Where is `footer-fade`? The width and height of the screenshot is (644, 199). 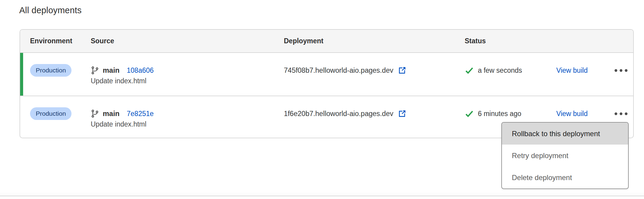
footer-fade is located at coordinates (322, 194).